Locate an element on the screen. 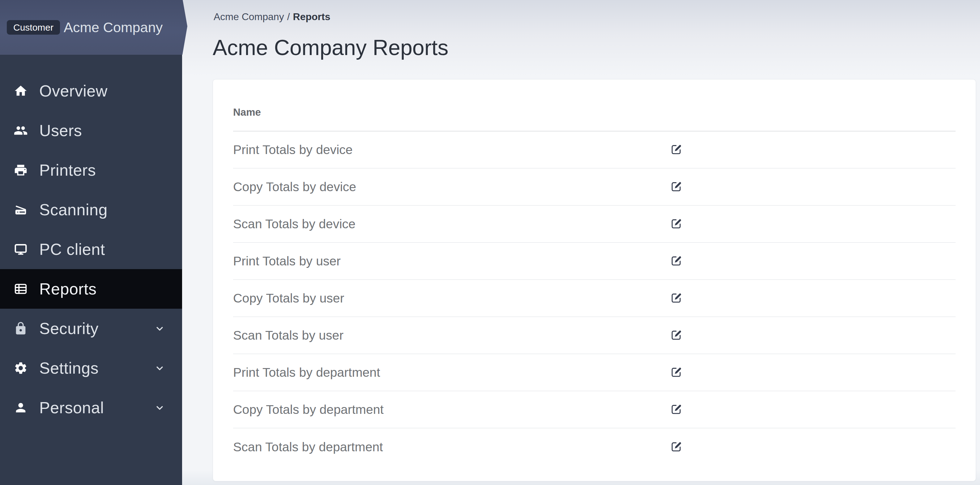 This screenshot has width=980, height=485. sidebar-item-overview: Overview is located at coordinates (91, 91).